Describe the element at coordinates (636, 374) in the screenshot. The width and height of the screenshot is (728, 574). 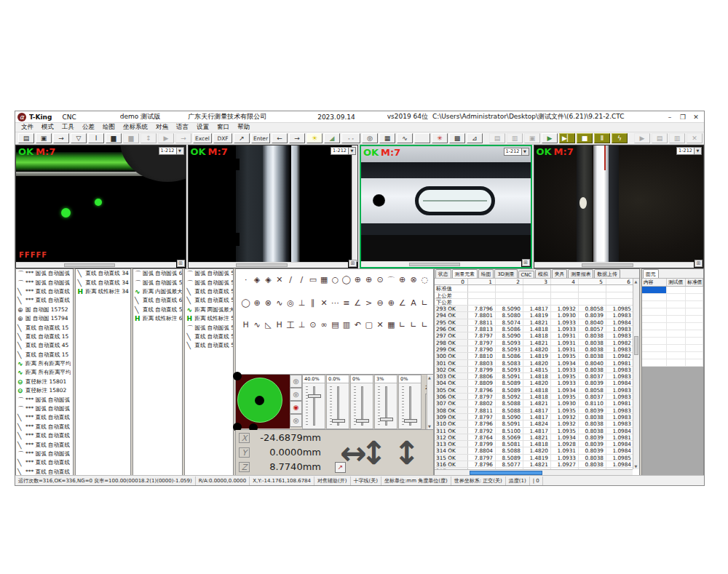
I see `results-vertical-scrollbar` at that location.